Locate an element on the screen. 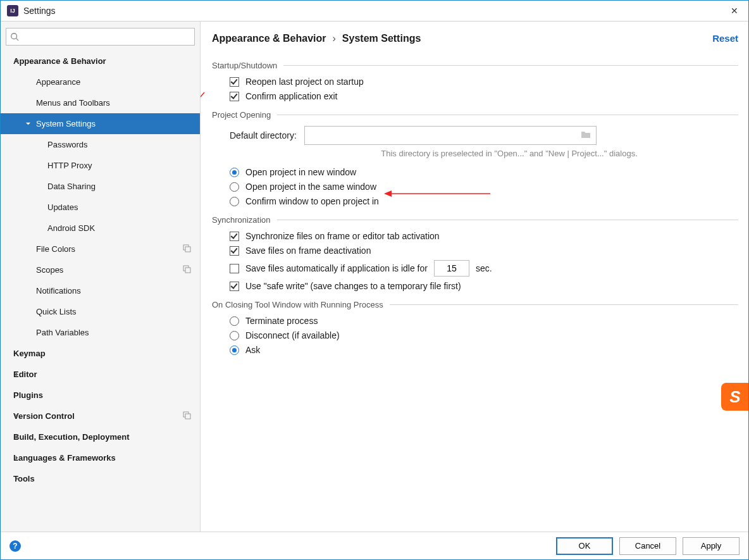 The height and width of the screenshot is (560, 749). radio-open-new-window: Open project in new window is located at coordinates (484, 172).